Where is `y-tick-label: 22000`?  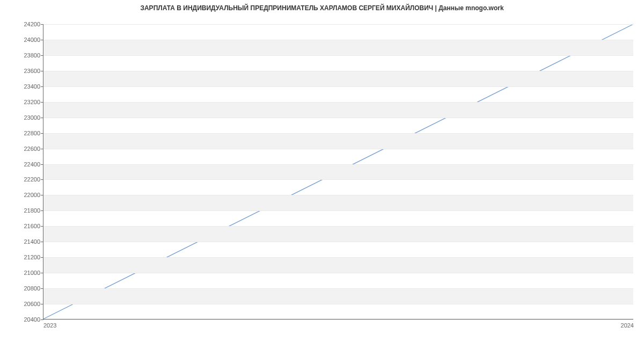 y-tick-label: 22000 is located at coordinates (32, 195).